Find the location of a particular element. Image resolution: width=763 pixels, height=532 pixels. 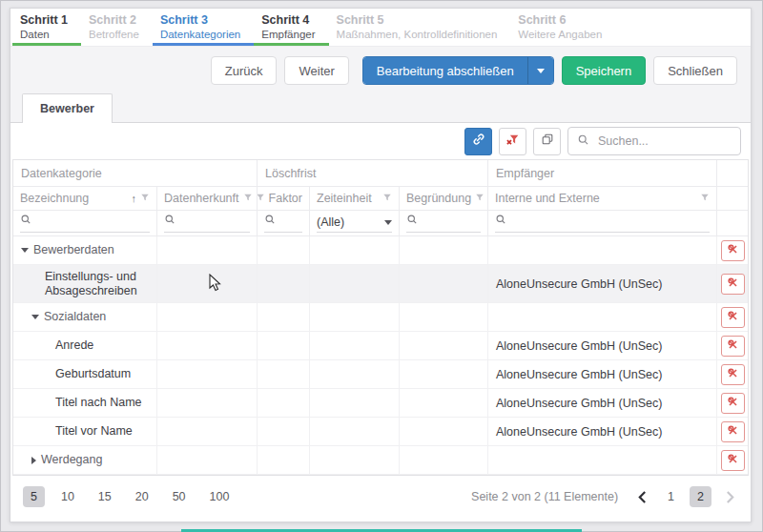

step-4: Schritt 4Empfänger is located at coordinates (291, 27).